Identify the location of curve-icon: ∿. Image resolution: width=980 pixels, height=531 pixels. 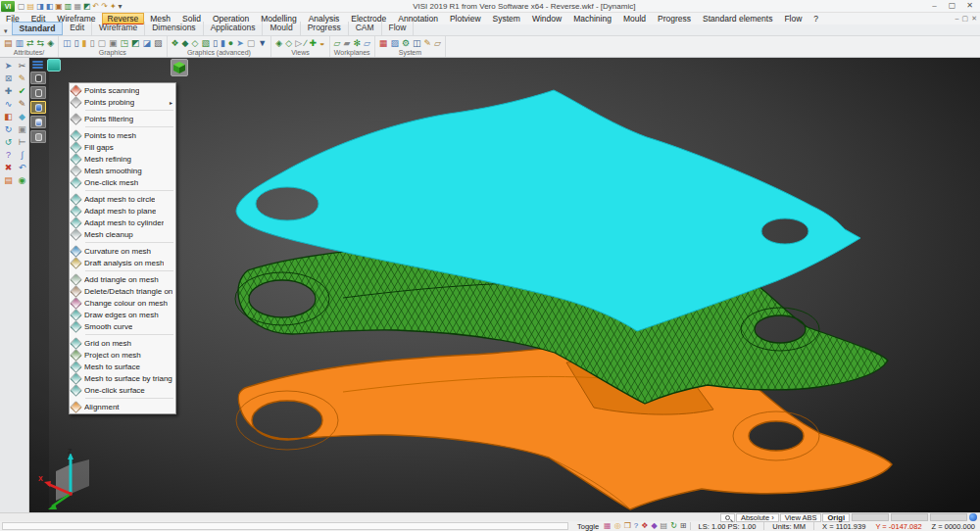
(8, 104).